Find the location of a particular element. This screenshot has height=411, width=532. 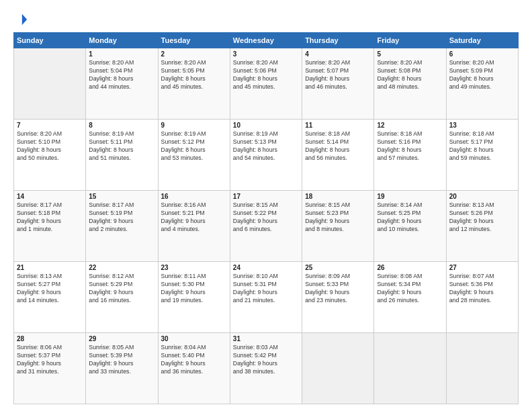

cell-info: Sunrise: 8:04 AM Sunset: 5:40 PM Dayligh… is located at coordinates (194, 360).